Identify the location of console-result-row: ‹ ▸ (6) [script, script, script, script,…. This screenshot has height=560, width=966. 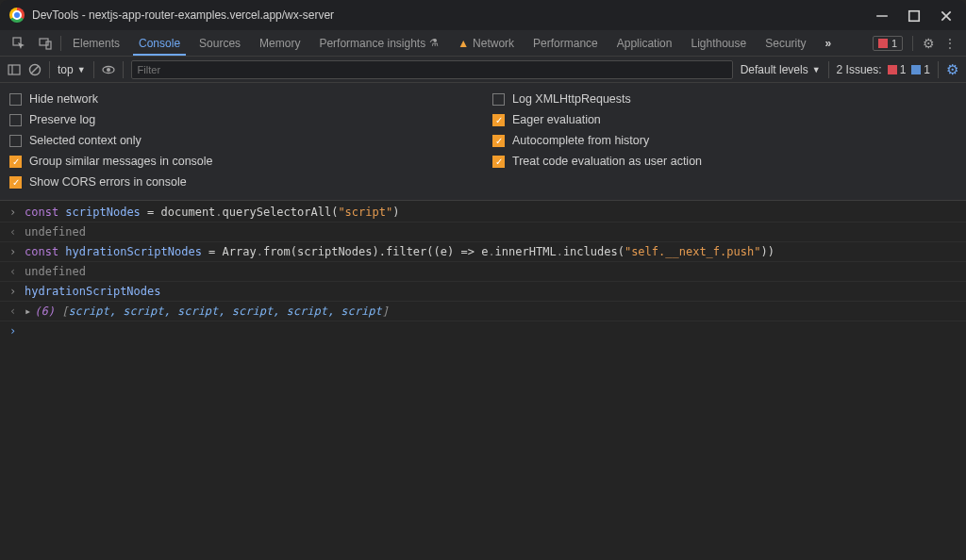
(483, 311).